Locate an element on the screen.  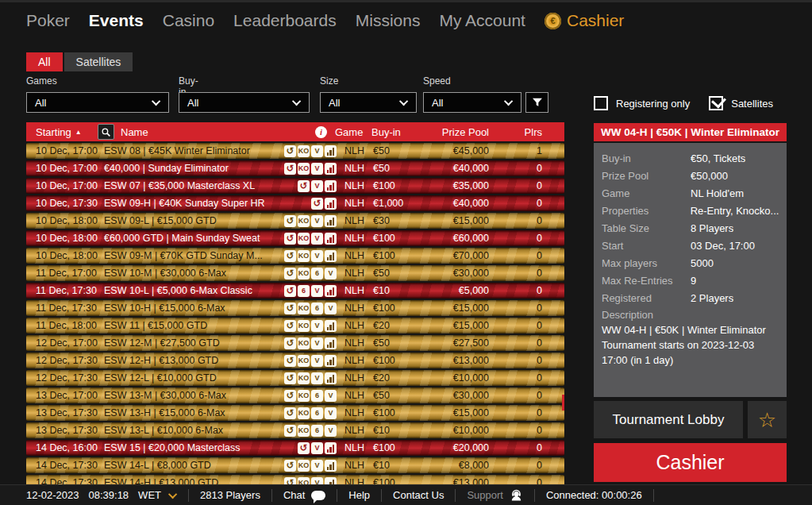
row-prize-pool: €30,000 is located at coordinates (456, 273).